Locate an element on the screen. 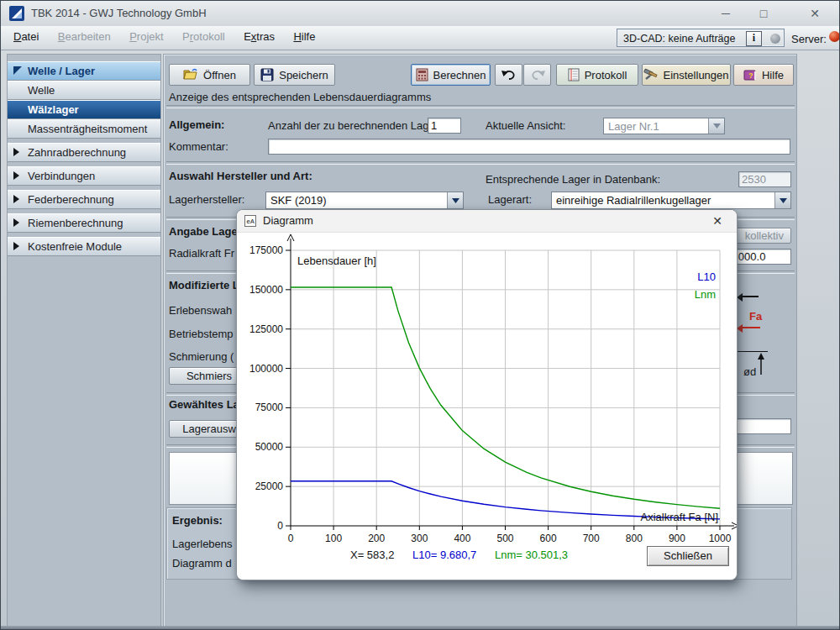  save-button: Speichern is located at coordinates (294, 75).